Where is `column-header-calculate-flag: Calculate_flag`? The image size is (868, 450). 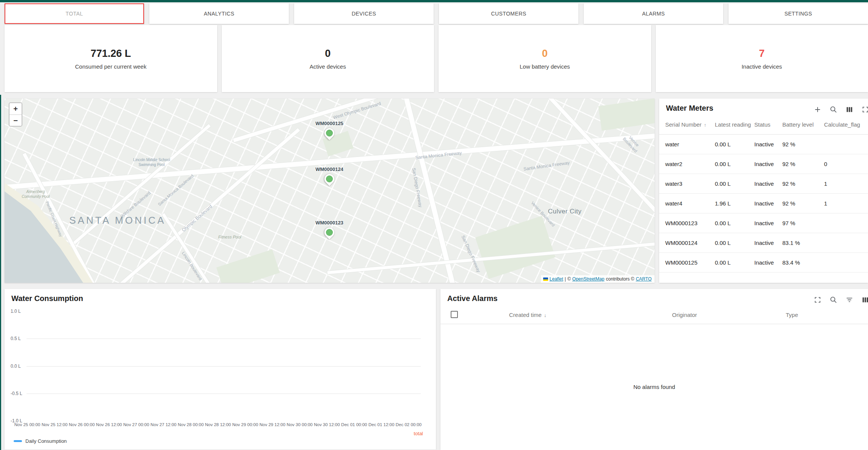
column-header-calculate-flag: Calculate_flag is located at coordinates (843, 124).